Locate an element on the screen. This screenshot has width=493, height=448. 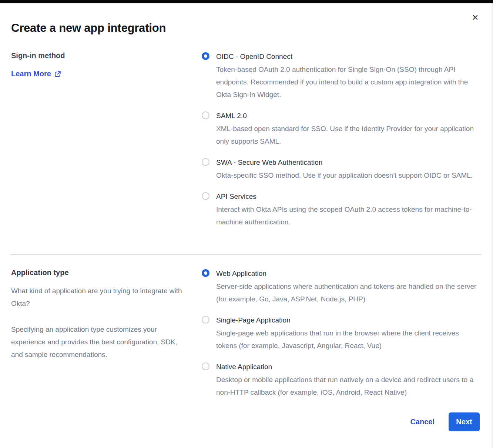
option-description: Single-page web applications that run in… is located at coordinates (347, 340).